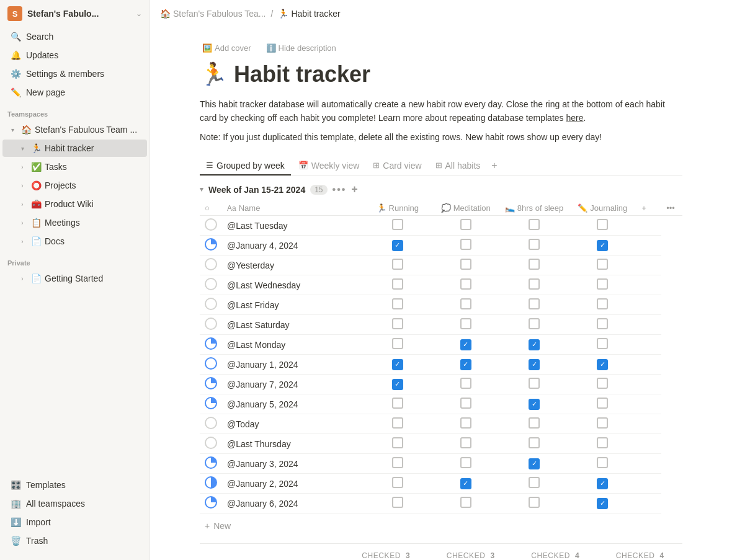 The width and height of the screenshot is (732, 560). I want to click on row-15-journaling-checkbox, so click(602, 504).